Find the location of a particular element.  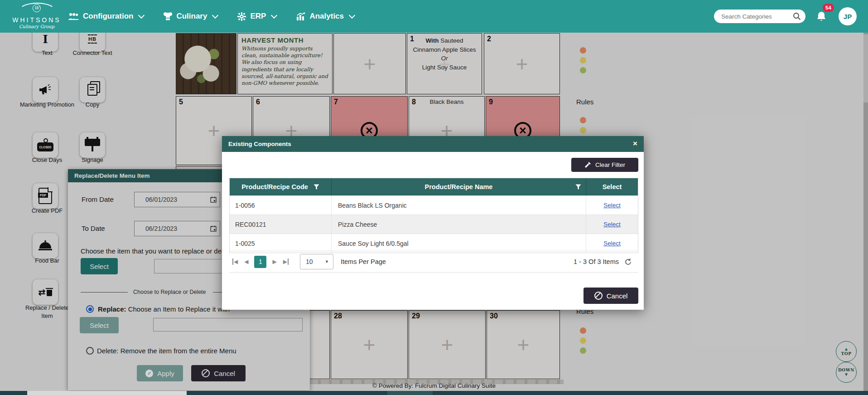

page-number-button: 1 is located at coordinates (260, 262).